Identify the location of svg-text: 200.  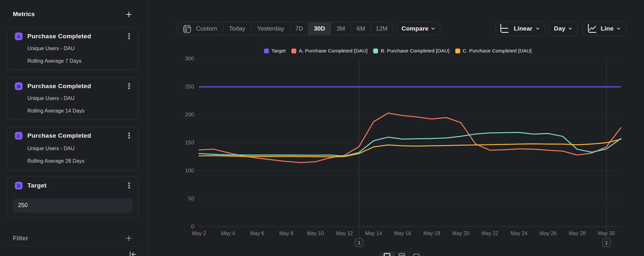
(190, 114).